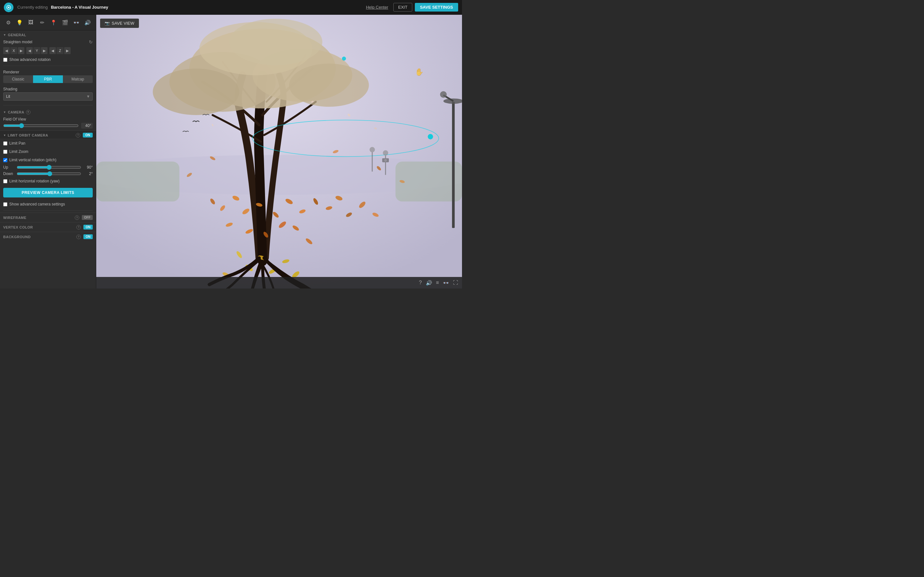 The height and width of the screenshot is (577, 924). I want to click on audio-vp-icon: 🔊, so click(429, 283).